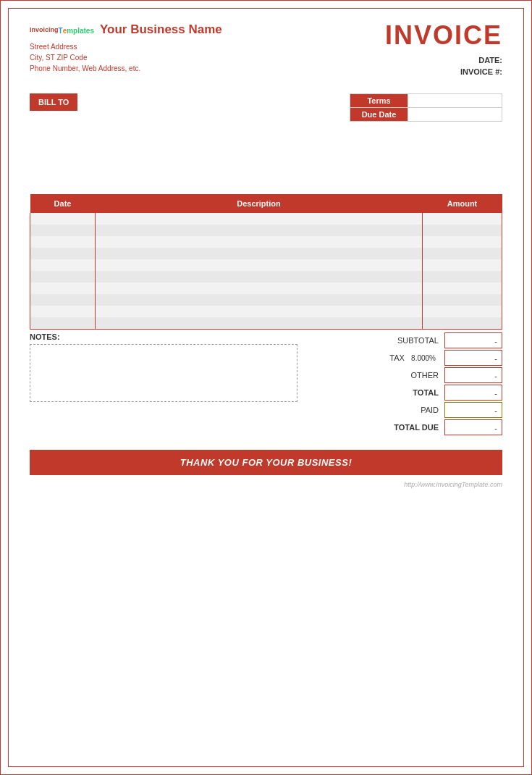 Image resolution: width=532 pixels, height=775 pixels. I want to click on logo-box: InvoicingTemplates, so click(62, 30).